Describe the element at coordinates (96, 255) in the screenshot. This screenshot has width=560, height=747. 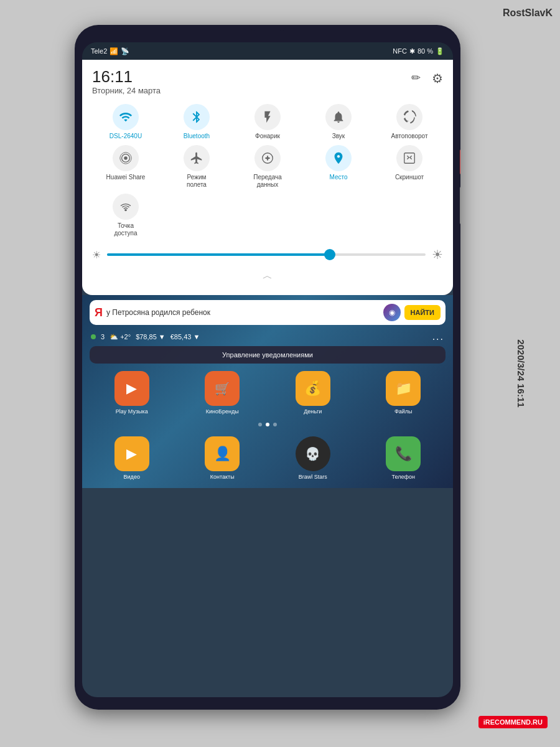
I see `brightness-low-icon: ☀` at that location.